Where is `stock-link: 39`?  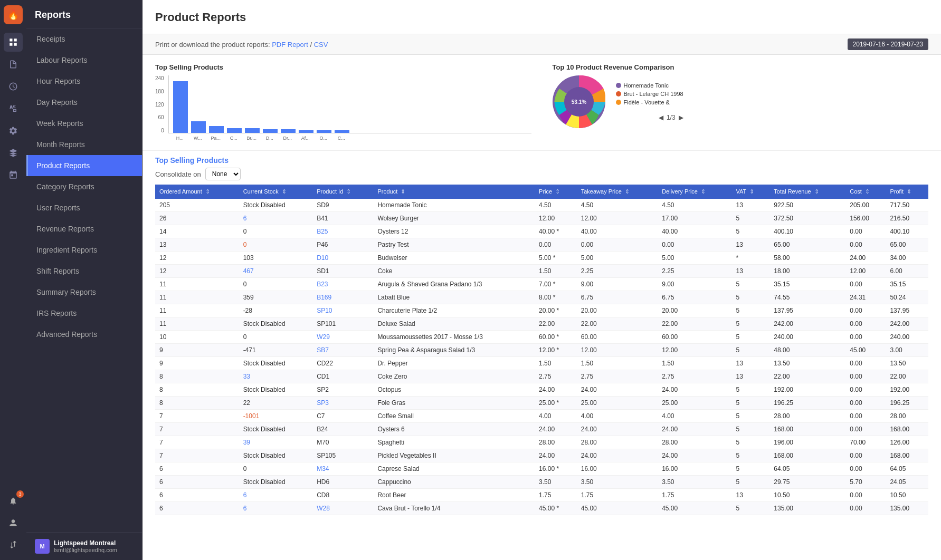 stock-link: 39 is located at coordinates (247, 442).